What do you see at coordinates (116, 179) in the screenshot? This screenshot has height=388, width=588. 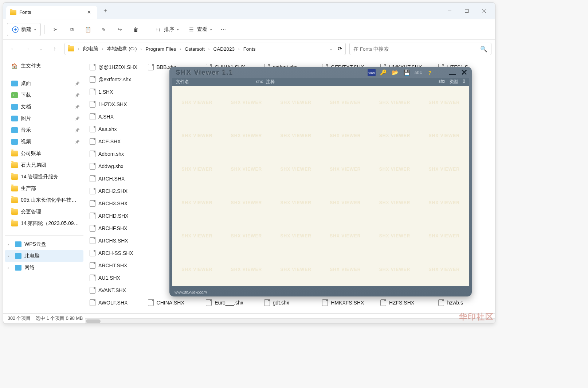 I see `file-item: ARCH.SHX` at bounding box center [116, 179].